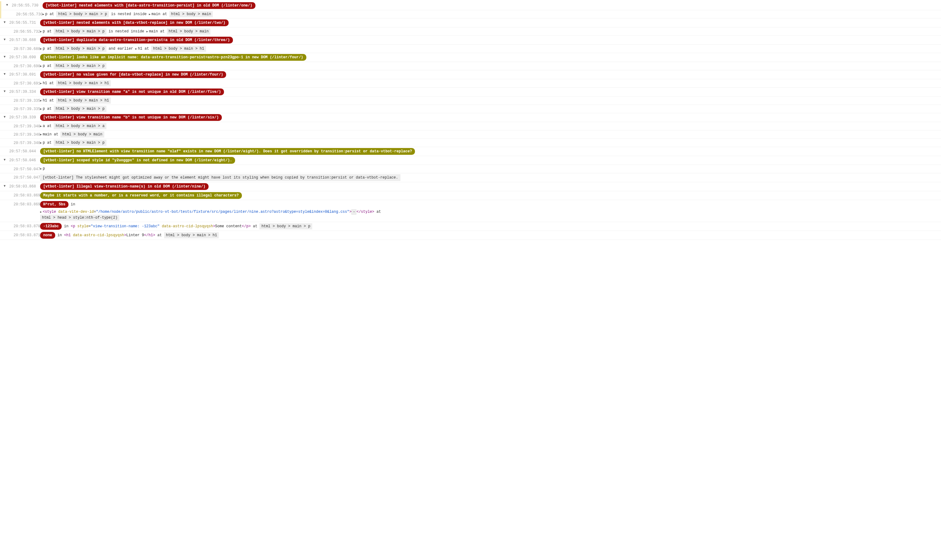  I want to click on console-row: 20:57:50.044[vtbot-linter] no HTMLElemen…, so click(470, 152).